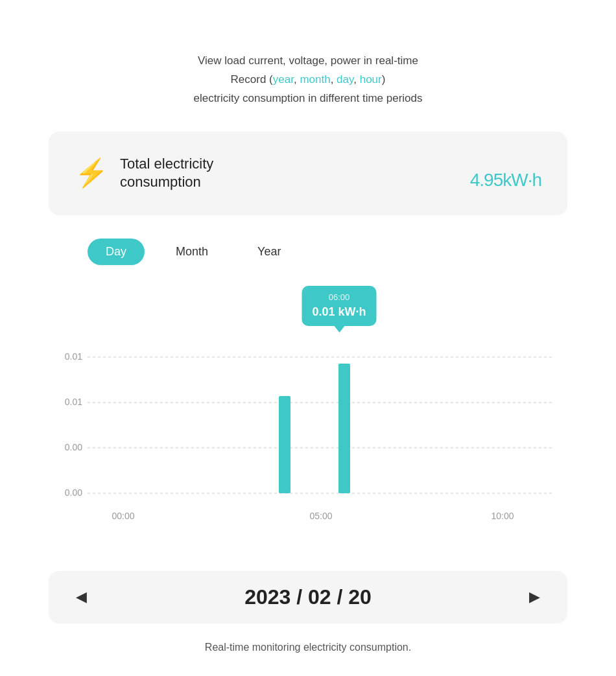  Describe the element at coordinates (307, 61) in the screenshot. I see `header-line1: View load current, voltage, power in rea…` at that location.